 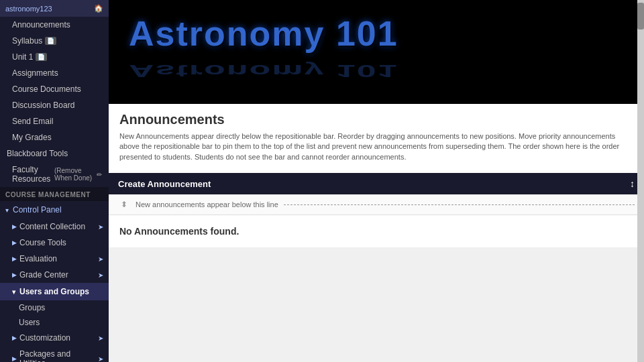 I want to click on sidebar-item-users: Users, so click(x=54, y=322).